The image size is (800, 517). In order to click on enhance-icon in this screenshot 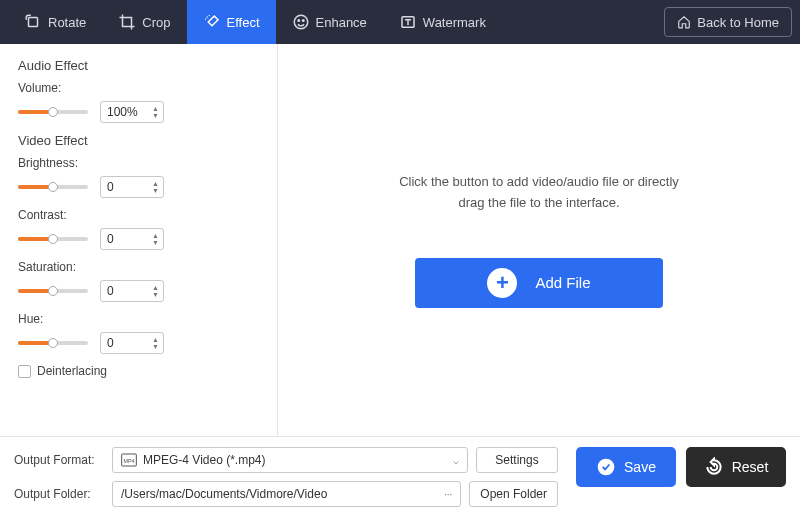, I will do `click(301, 22)`.